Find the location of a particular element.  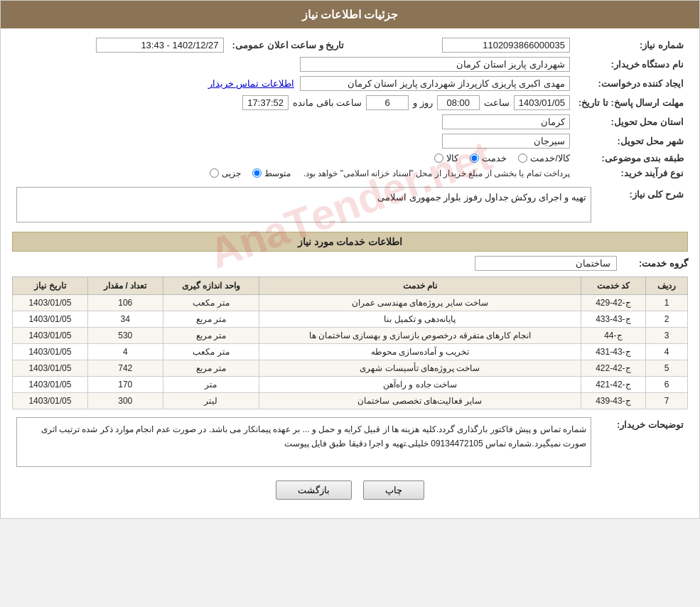

cell-code: ج-44 is located at coordinates (613, 335).